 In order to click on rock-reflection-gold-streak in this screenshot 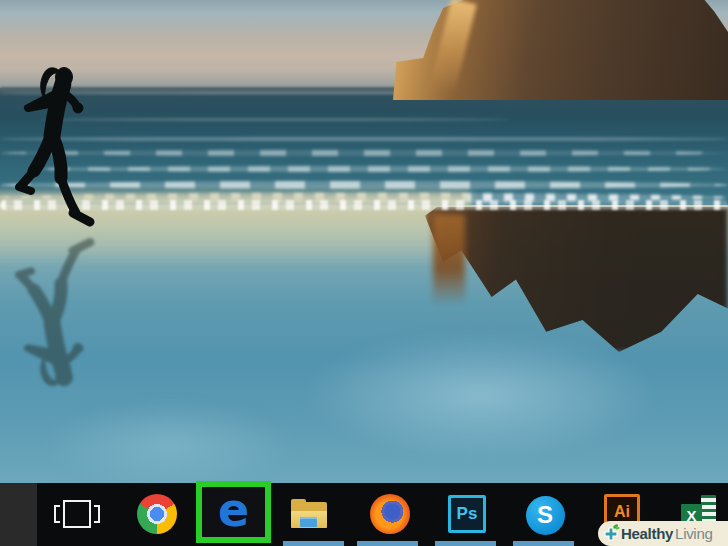, I will do `click(449, 260)`.